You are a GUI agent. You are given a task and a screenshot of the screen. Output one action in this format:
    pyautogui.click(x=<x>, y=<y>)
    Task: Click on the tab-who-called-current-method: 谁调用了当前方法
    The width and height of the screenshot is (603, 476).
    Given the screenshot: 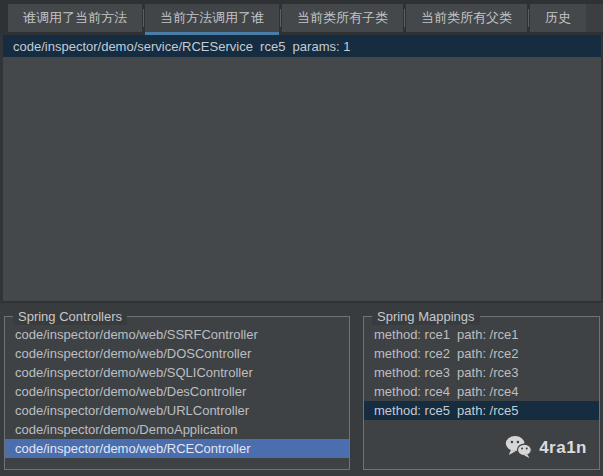 What is the action you would take?
    pyautogui.click(x=75, y=18)
    